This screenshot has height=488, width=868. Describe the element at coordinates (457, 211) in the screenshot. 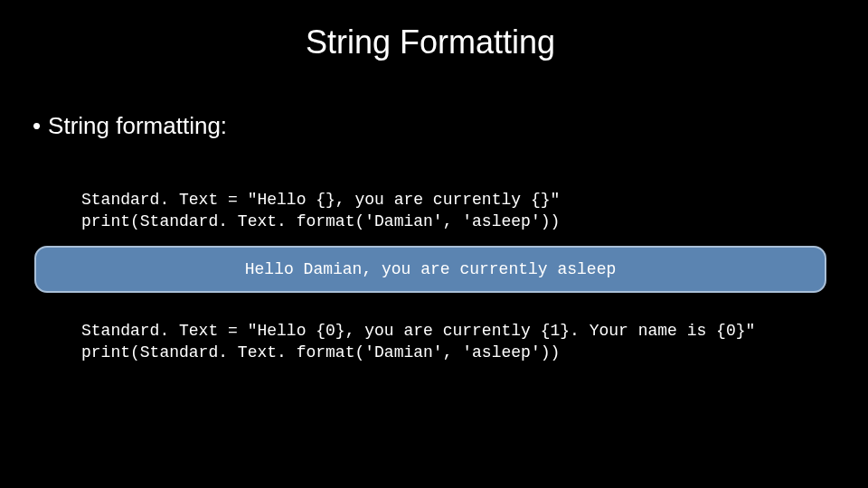

I see `code-block-1: Standard. Text = "Hello {}, you are curr…` at that location.